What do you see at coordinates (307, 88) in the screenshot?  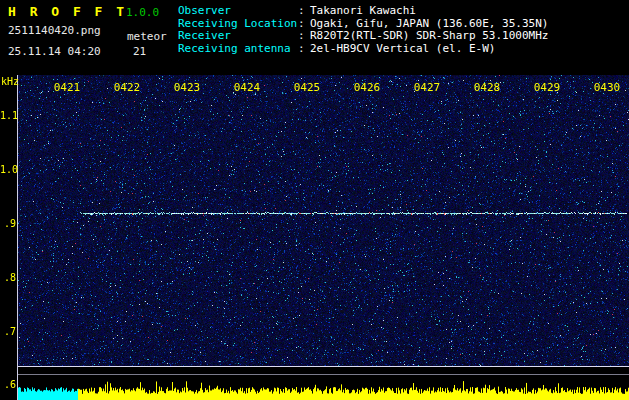 I see `time-axis-label: 0425` at bounding box center [307, 88].